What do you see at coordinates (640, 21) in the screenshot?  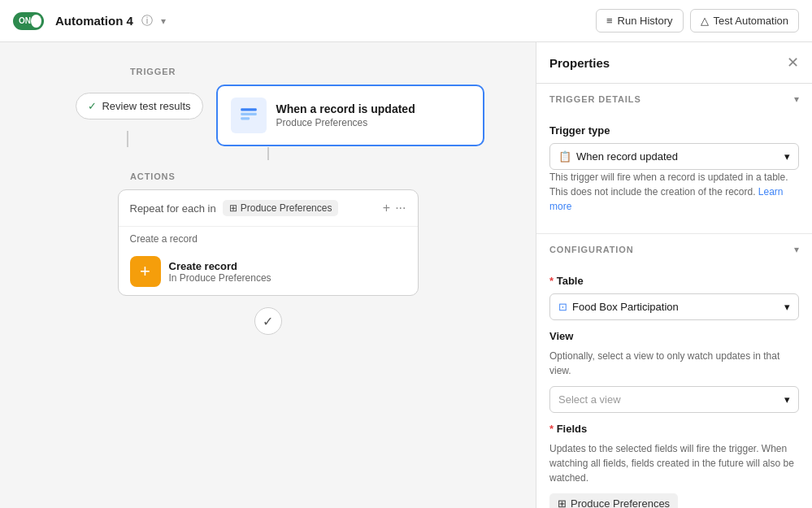 I see `run-history-button: ≡ Run History` at bounding box center [640, 21].